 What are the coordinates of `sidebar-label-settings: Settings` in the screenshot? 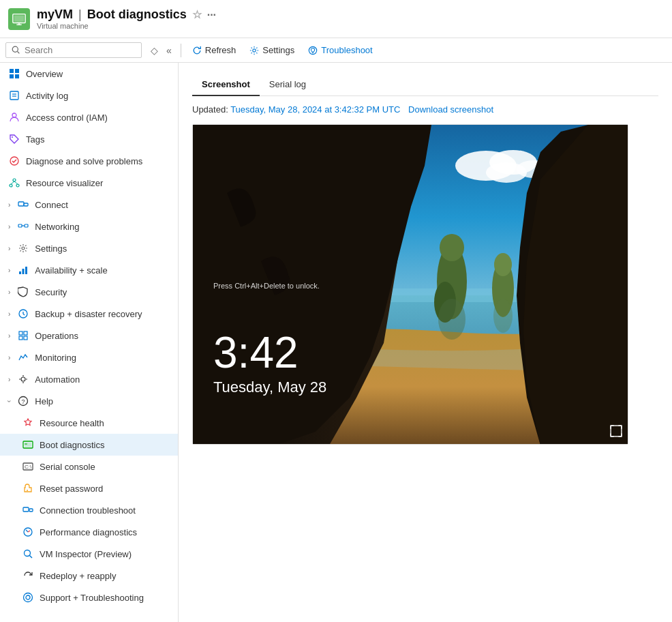 It's located at (50, 248).